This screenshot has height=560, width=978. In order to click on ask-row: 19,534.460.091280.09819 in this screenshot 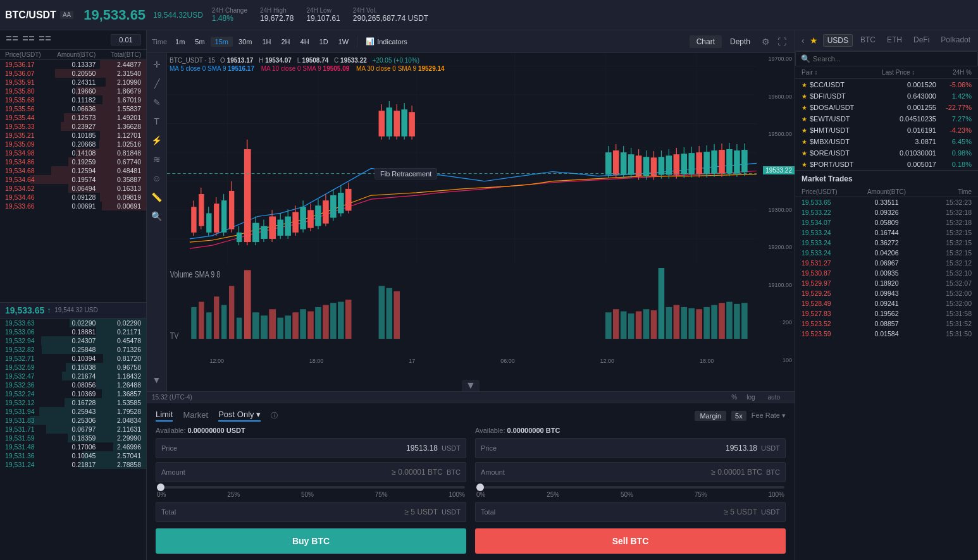, I will do `click(73, 197)`.